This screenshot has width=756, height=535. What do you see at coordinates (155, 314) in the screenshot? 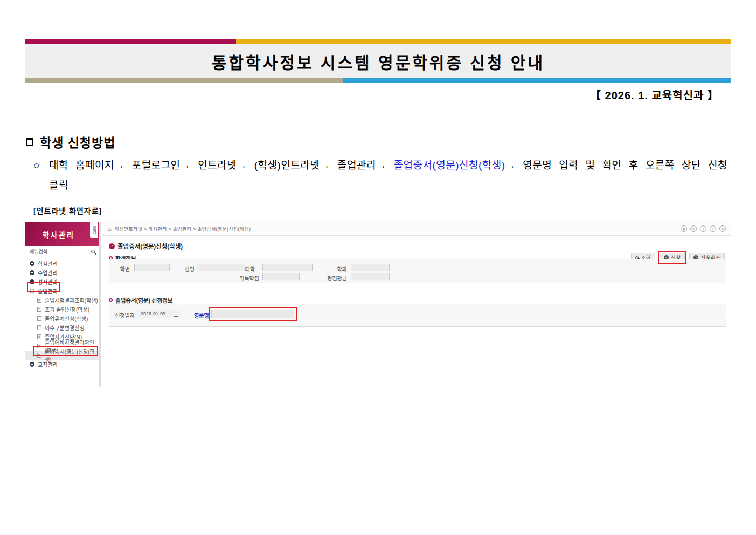
I see `apply-date-value: 2026-01-09` at bounding box center [155, 314].